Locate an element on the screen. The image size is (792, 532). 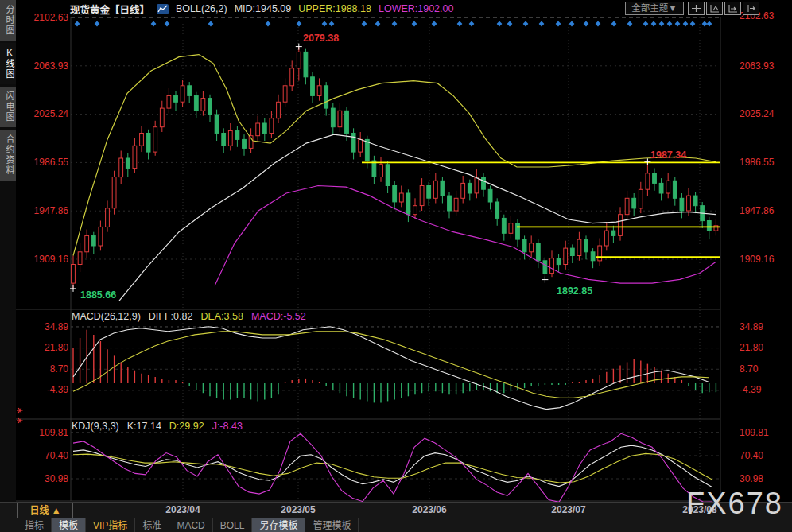
macd-name: MACD(26,12,9) is located at coordinates (107, 316).